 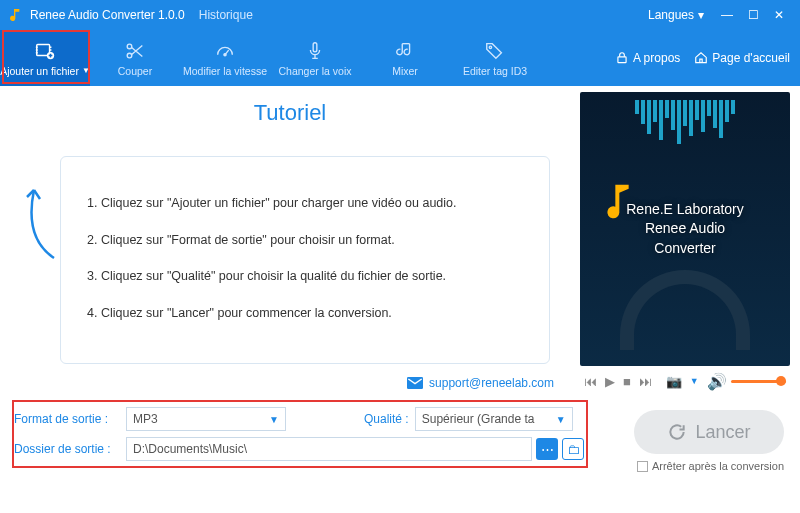 What do you see at coordinates (329, 449) in the screenshot?
I see `folder-input: D:\Documents\Music\` at bounding box center [329, 449].